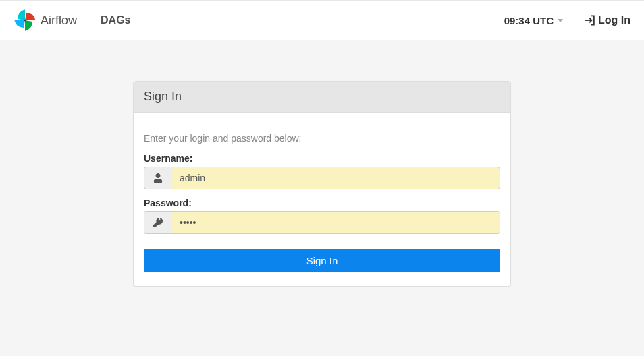  What do you see at coordinates (25, 20) in the screenshot?
I see `airflow-pinwheel-icon` at bounding box center [25, 20].